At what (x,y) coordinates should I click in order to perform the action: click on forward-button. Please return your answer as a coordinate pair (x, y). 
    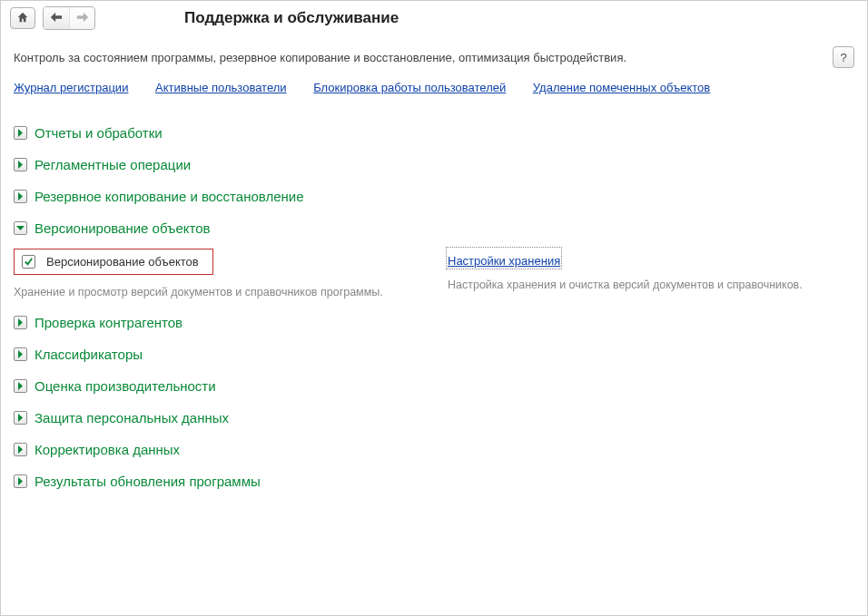
    Looking at the image, I should click on (82, 18).